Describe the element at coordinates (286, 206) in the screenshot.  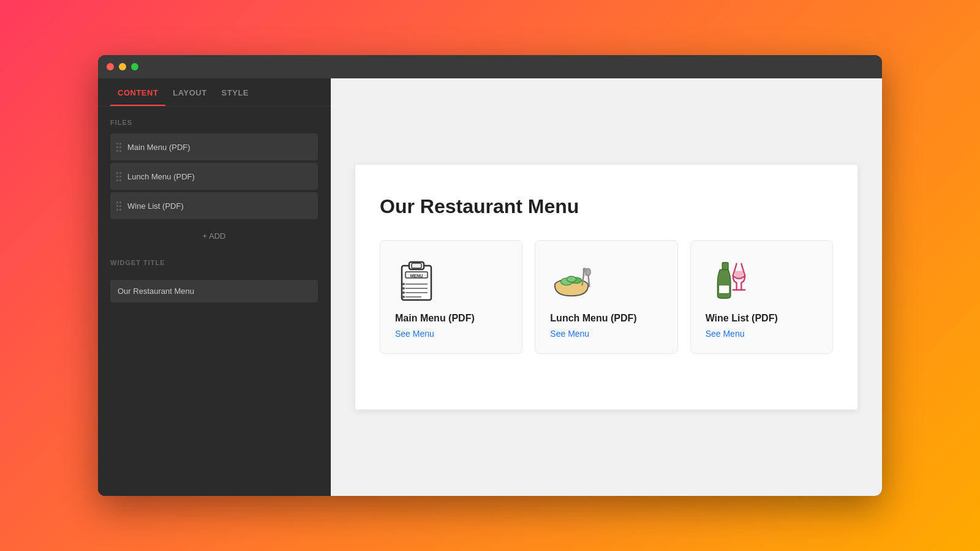
I see `duplicate-button-wine-list` at that location.